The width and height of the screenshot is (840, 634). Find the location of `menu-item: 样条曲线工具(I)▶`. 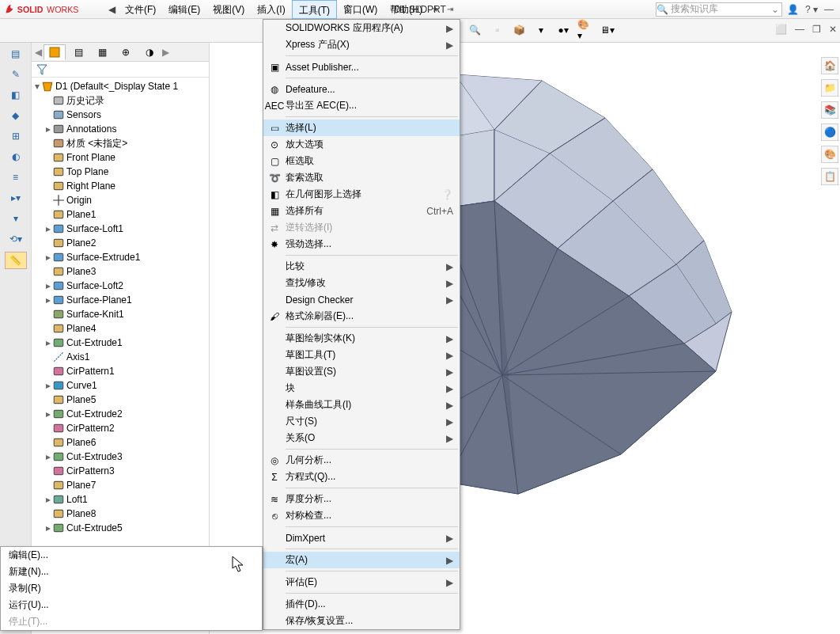

menu-item: 样条曲线工具(I)▶ is located at coordinates (361, 405).